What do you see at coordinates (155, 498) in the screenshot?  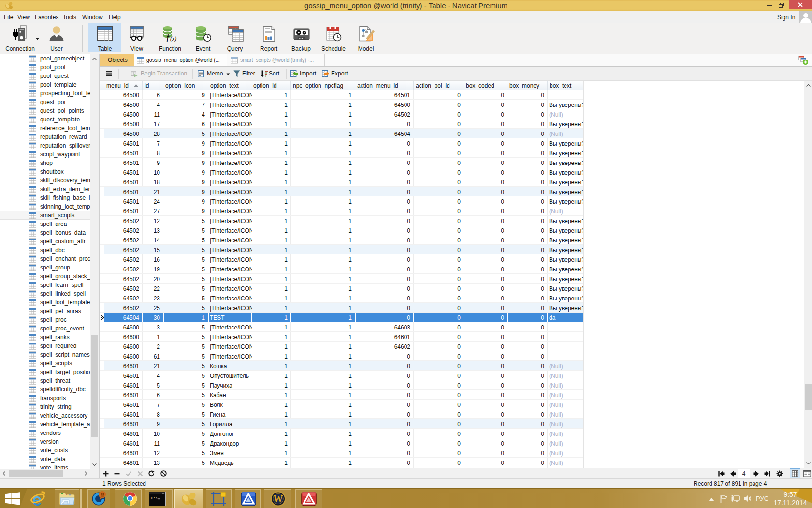 I see `svg-text: C:\` at bounding box center [155, 498].